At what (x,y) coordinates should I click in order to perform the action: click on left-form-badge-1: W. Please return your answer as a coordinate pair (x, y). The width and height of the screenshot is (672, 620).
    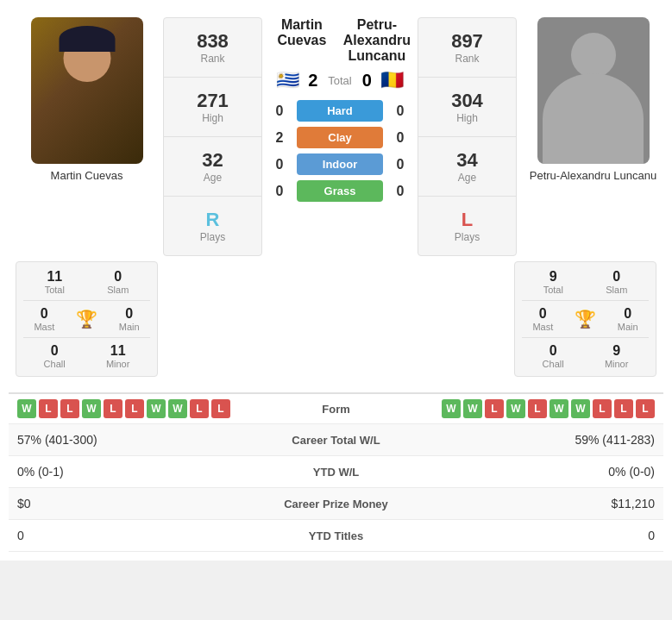
    Looking at the image, I should click on (27, 409).